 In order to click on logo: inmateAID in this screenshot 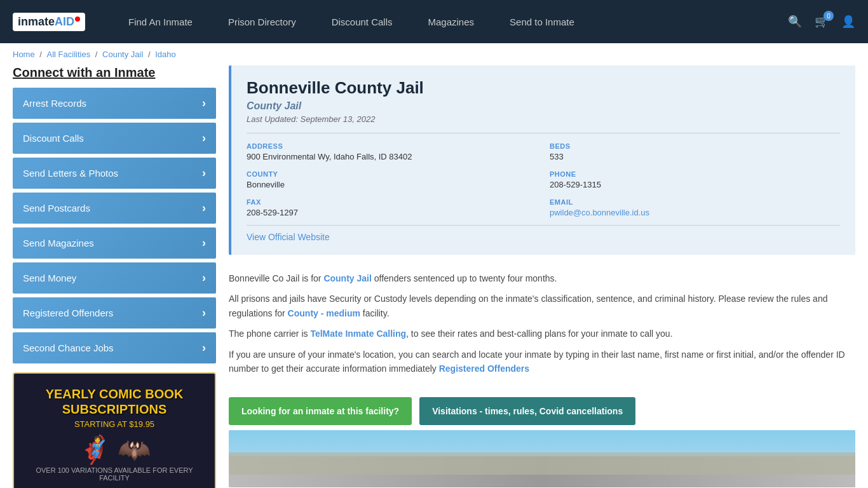, I will do `click(49, 22)`.